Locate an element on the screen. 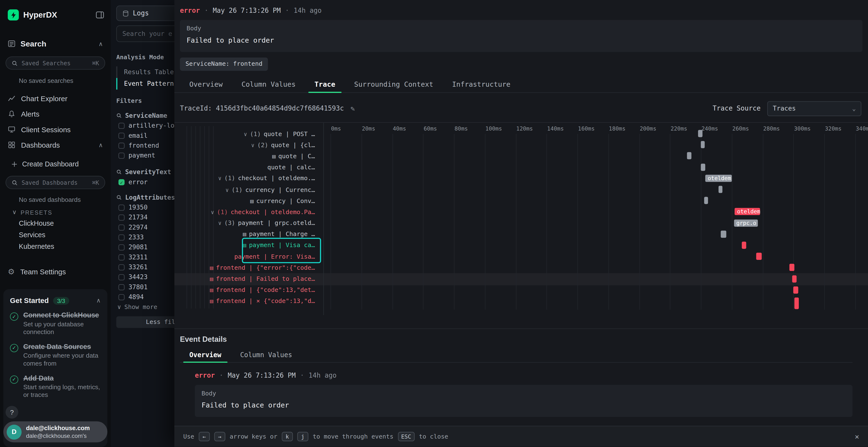 The height and width of the screenshot is (447, 868). sidebar: HyperDX Search ∧ Saved Searches ⌘K No sa… is located at coordinates (55, 224).